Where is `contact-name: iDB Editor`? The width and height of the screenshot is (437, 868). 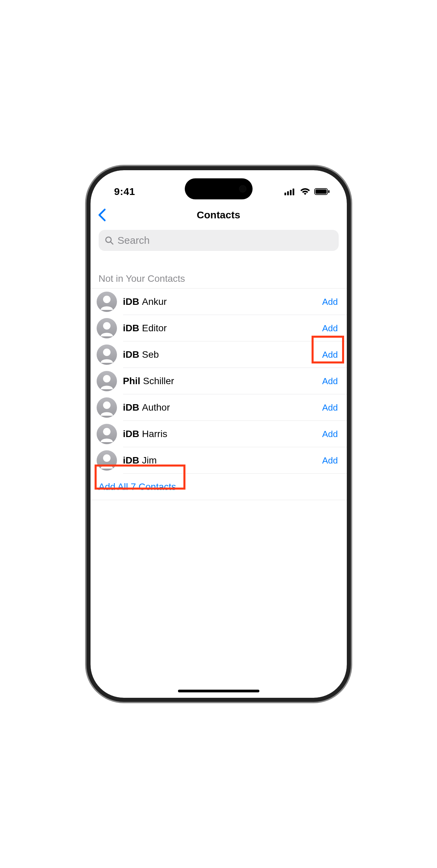 contact-name: iDB Editor is located at coordinates (223, 328).